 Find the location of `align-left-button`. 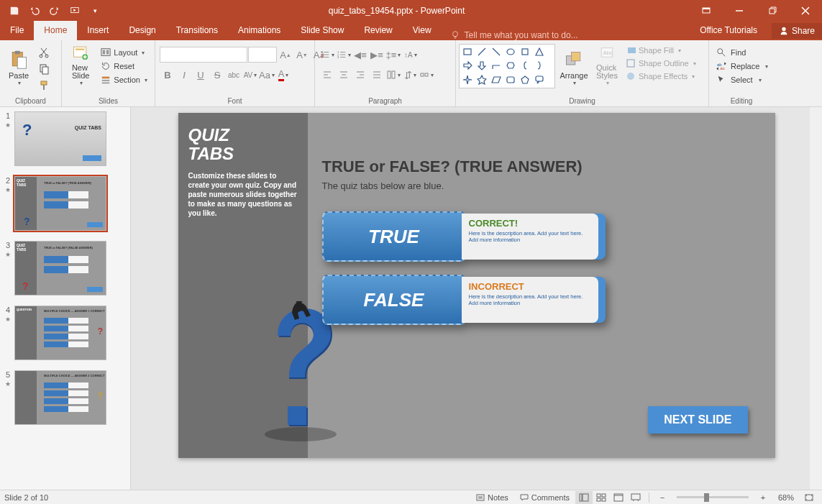

align-left-button is located at coordinates (327, 75).